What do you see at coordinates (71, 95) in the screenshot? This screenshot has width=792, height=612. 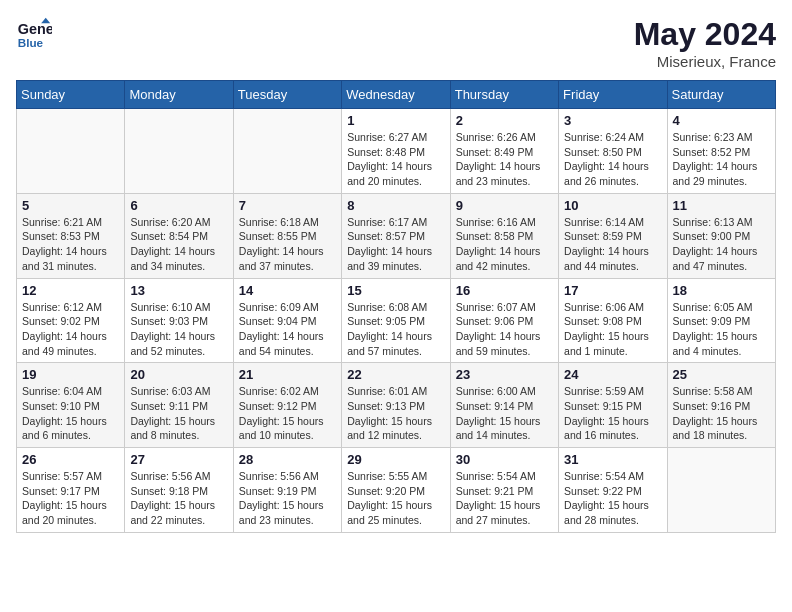 I see `weekday-header: Sunday` at bounding box center [71, 95].